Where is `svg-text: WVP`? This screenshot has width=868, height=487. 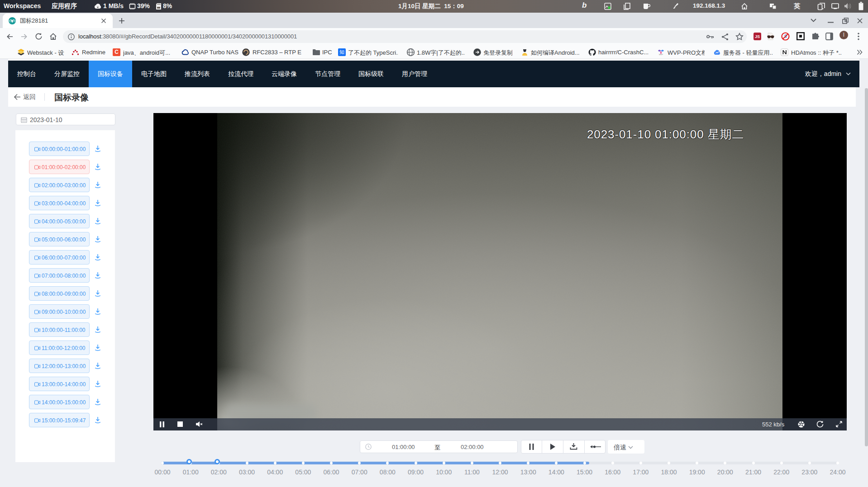
svg-text: WVP is located at coordinates (661, 54).